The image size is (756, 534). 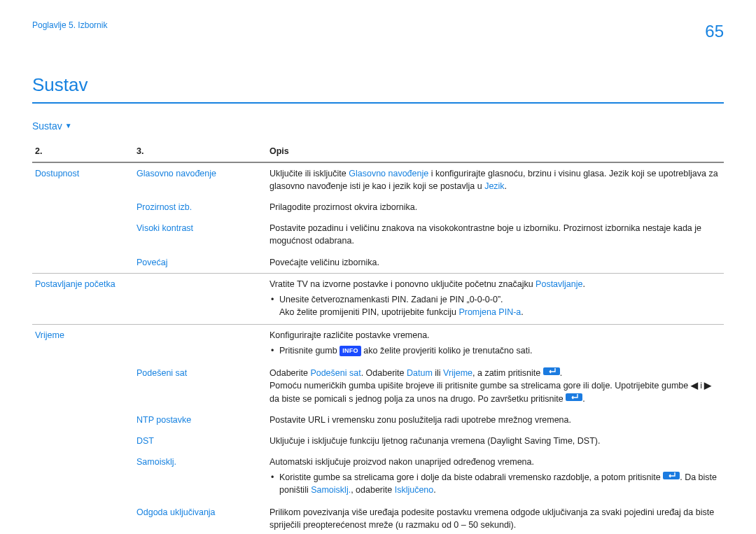 I want to click on cell-desc: Prilagodite prozirnost okvira izbornika., so click(x=496, y=207).